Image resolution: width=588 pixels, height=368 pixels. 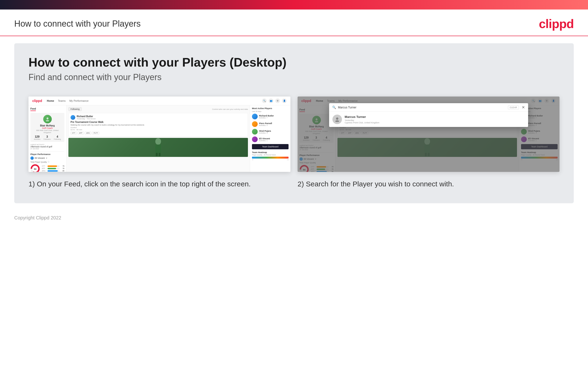 I want to click on player-select-1: Eli Vincent ▼, so click(x=47, y=158).